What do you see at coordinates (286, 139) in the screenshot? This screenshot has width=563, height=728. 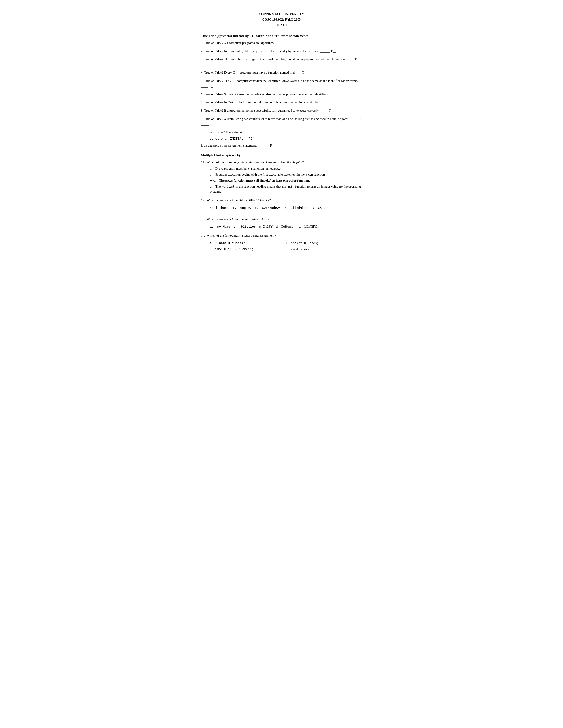 I see `q10-code: const char INITIAL = 'G';` at bounding box center [286, 139].